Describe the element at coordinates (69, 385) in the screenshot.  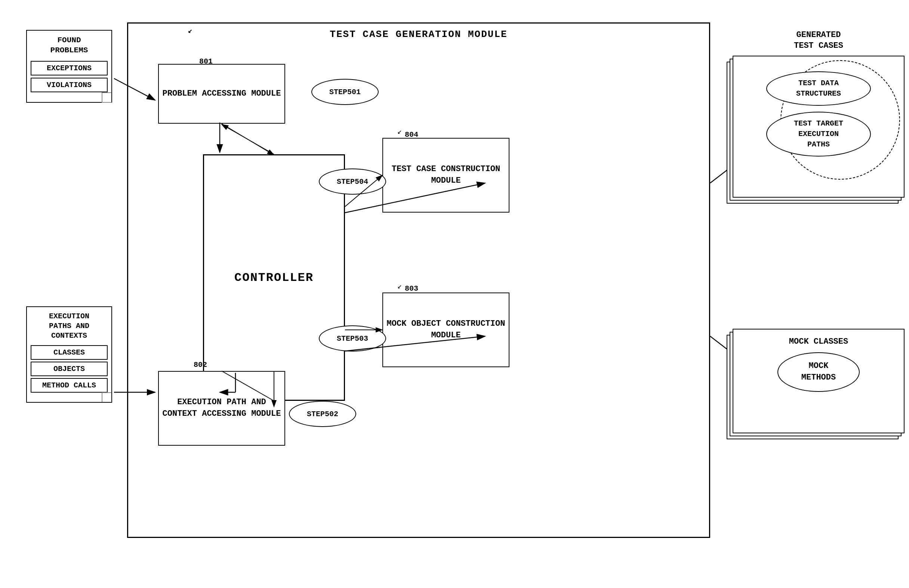
I see `method-calls-item: METHOD CALLS` at that location.